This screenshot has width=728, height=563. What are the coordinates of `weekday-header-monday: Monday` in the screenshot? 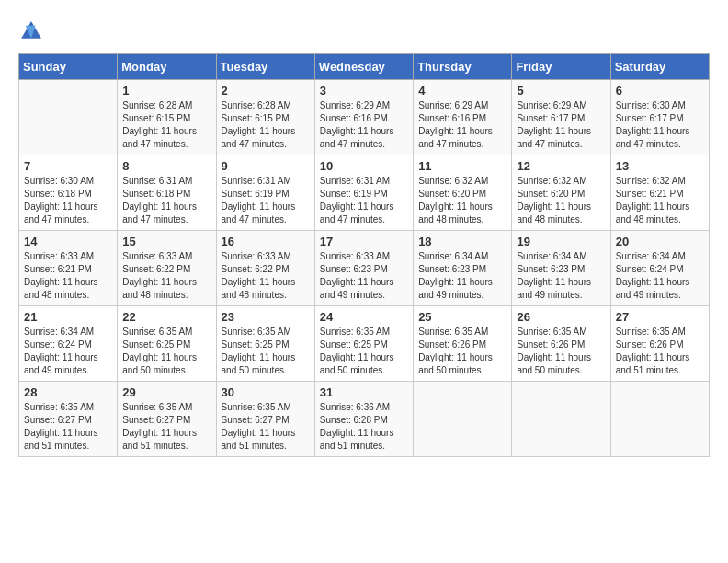 It's located at (167, 67).